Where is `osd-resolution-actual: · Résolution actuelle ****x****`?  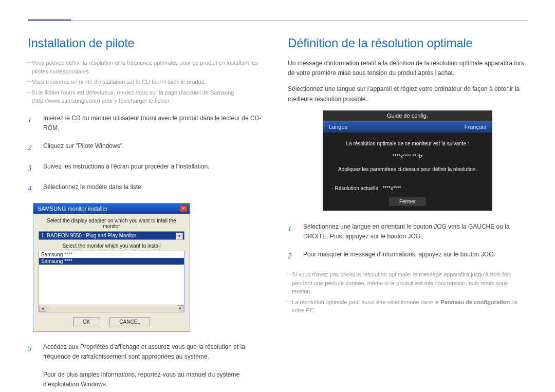 osd-resolution-actual: · Résolution actuelle ****x**** is located at coordinates (408, 188).